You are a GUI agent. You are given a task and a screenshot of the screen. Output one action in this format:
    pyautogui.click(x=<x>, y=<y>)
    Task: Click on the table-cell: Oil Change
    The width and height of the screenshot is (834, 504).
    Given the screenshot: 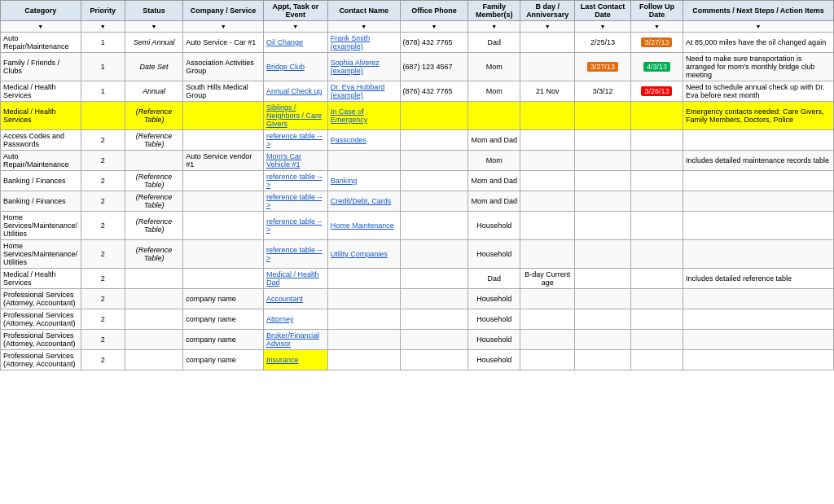 What is the action you would take?
    pyautogui.click(x=295, y=42)
    